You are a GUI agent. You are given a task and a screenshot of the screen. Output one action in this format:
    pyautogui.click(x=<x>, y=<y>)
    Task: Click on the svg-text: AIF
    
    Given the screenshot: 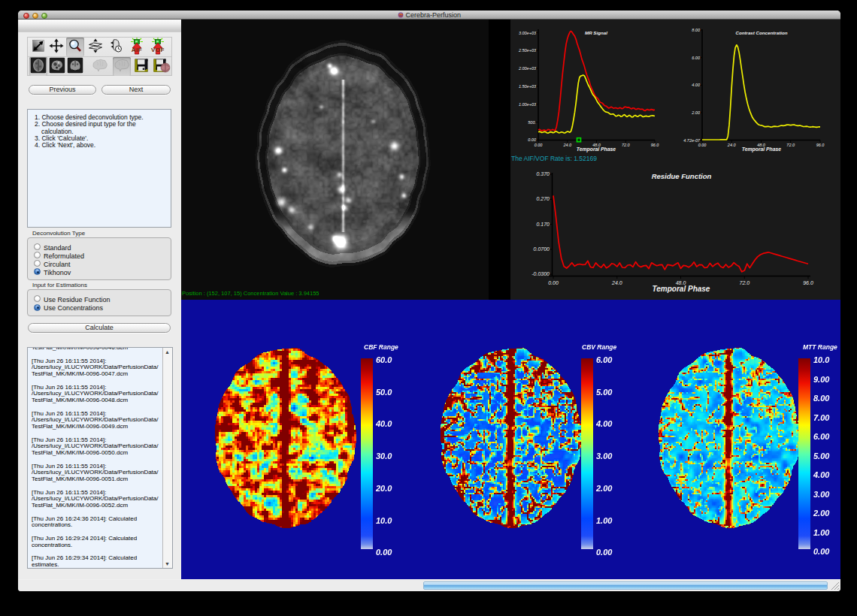 What is the action you would take?
    pyautogui.click(x=137, y=50)
    